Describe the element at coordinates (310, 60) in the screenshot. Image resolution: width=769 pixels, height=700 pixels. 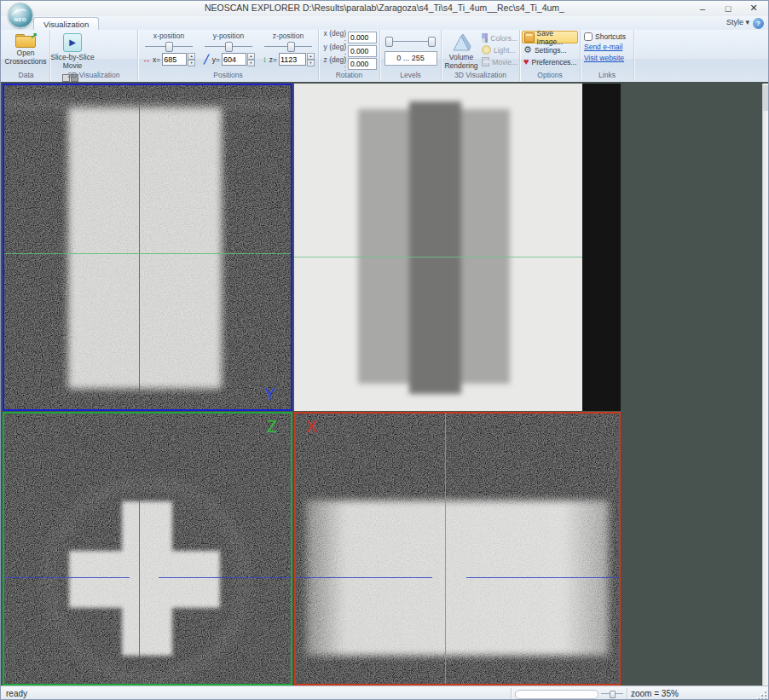
I see `z-spinner: ▴ ▾` at that location.